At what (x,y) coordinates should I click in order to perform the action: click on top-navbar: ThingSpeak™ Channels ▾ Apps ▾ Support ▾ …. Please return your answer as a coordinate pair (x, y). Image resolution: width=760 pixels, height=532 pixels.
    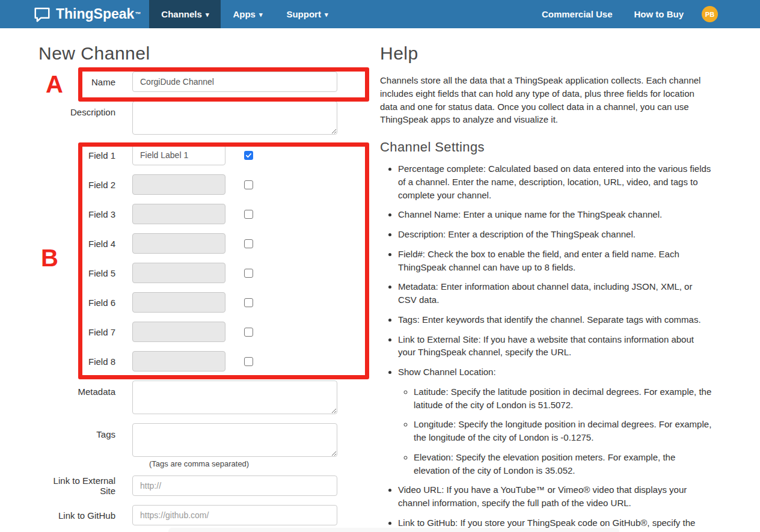
    Looking at the image, I should click on (380, 14).